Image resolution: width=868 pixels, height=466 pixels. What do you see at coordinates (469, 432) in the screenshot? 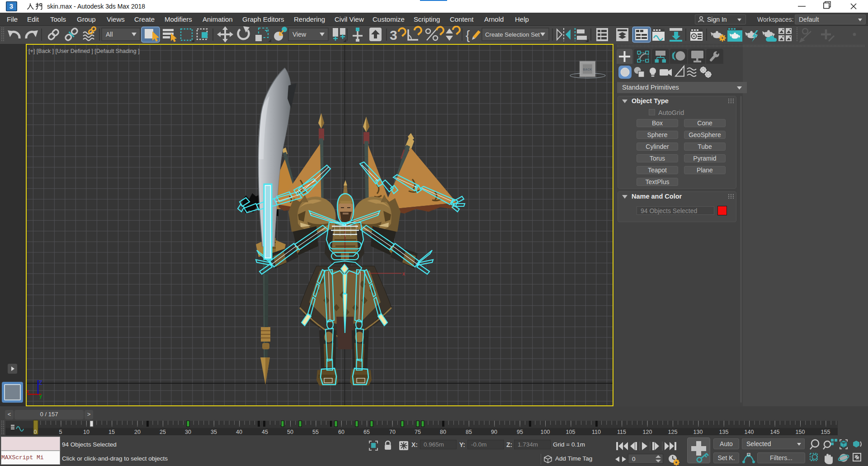
I see `svg-text: 85` at bounding box center [469, 432].